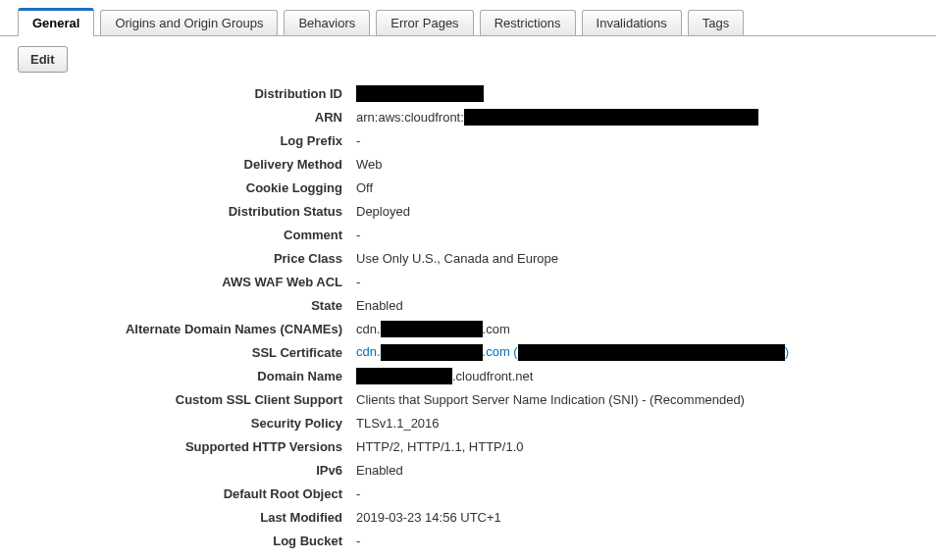 The image size is (936, 560). Describe the element at coordinates (404, 377) in the screenshot. I see `redacted-domain` at that location.